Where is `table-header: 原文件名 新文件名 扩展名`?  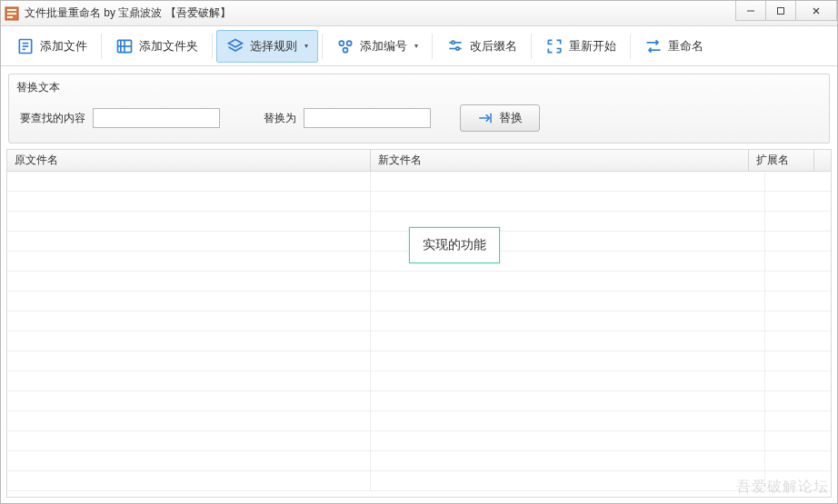
table-header: 原文件名 新文件名 扩展名 is located at coordinates (419, 161).